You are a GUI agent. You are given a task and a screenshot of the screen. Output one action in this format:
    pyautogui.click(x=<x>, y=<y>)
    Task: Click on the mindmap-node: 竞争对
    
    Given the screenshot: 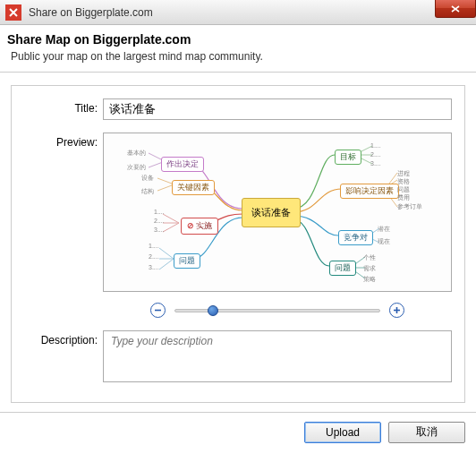 What is the action you would take?
    pyautogui.click(x=356, y=238)
    